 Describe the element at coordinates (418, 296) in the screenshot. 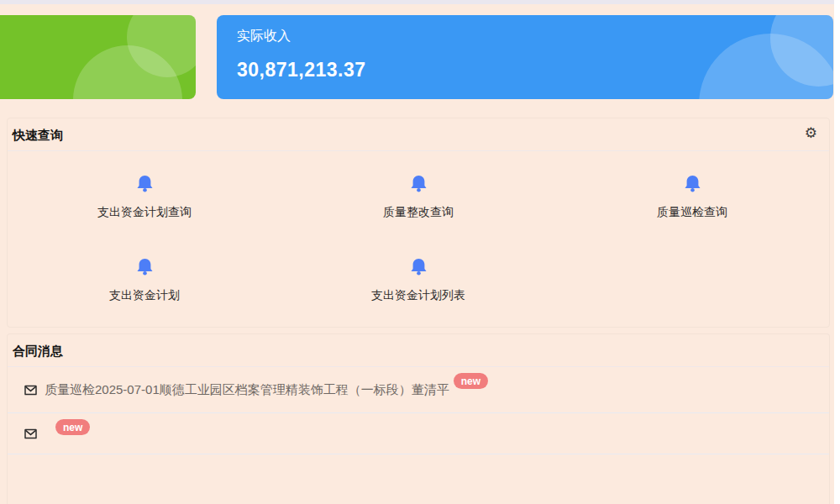

I see `quick-item-label: 支出资金计划列表` at that location.